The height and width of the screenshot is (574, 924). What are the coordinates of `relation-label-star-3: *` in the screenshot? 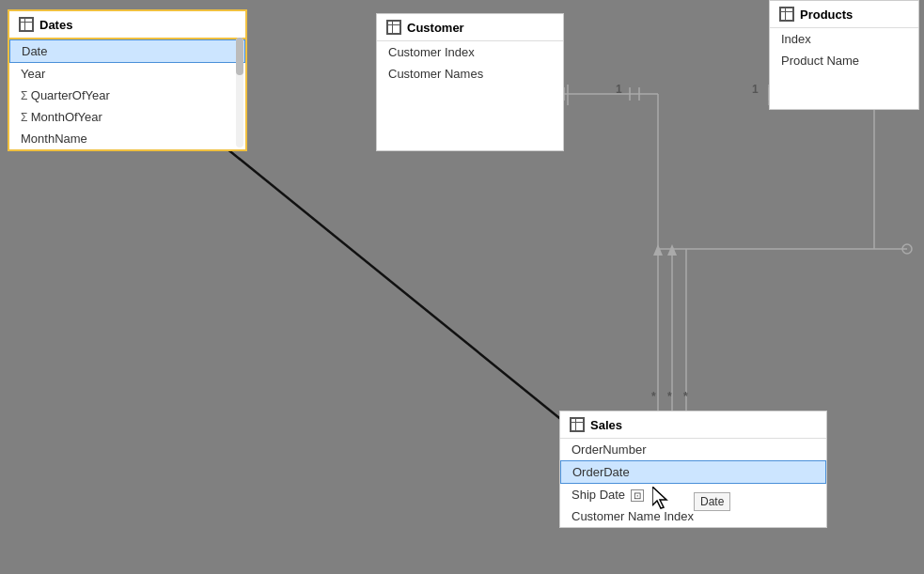 It's located at (686, 396).